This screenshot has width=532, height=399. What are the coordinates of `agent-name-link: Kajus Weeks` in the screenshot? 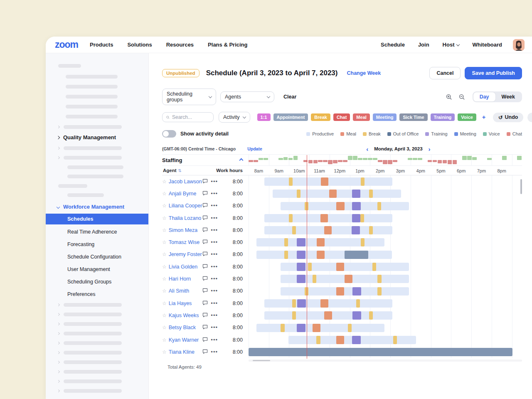 It's located at (184, 315).